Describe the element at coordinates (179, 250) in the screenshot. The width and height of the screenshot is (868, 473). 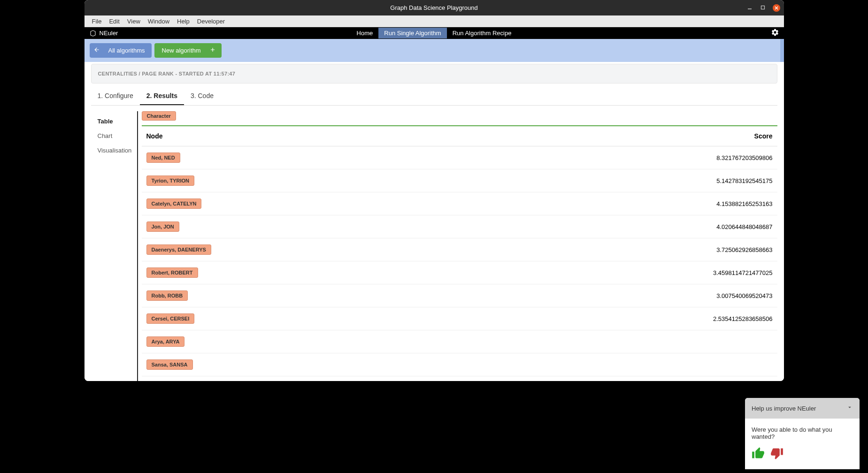
I see `node-chip: Daenerys, DAENERYS` at that location.